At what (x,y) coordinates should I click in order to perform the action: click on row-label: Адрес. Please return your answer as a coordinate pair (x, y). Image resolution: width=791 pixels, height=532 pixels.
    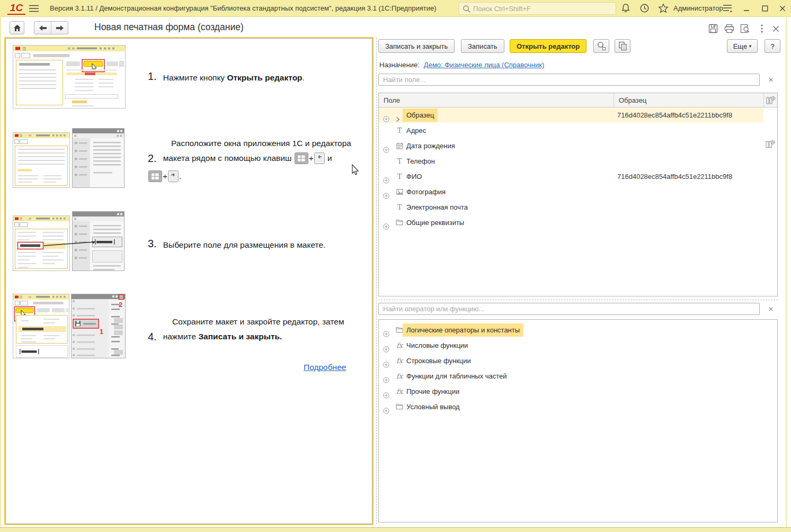
    Looking at the image, I should click on (416, 130).